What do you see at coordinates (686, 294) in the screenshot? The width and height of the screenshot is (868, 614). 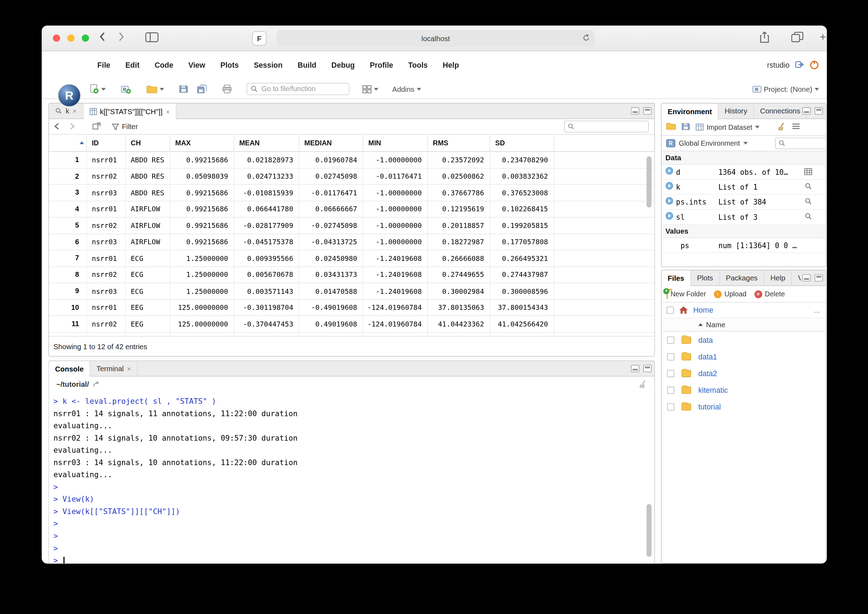 I see `new-folder-button: + New Folder` at bounding box center [686, 294].